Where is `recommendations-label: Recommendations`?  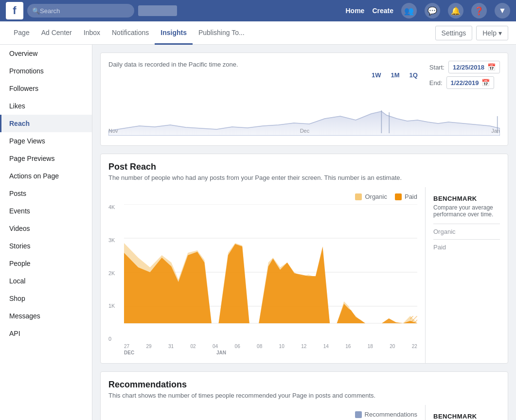
recommendations-label: Recommendations is located at coordinates (391, 414).